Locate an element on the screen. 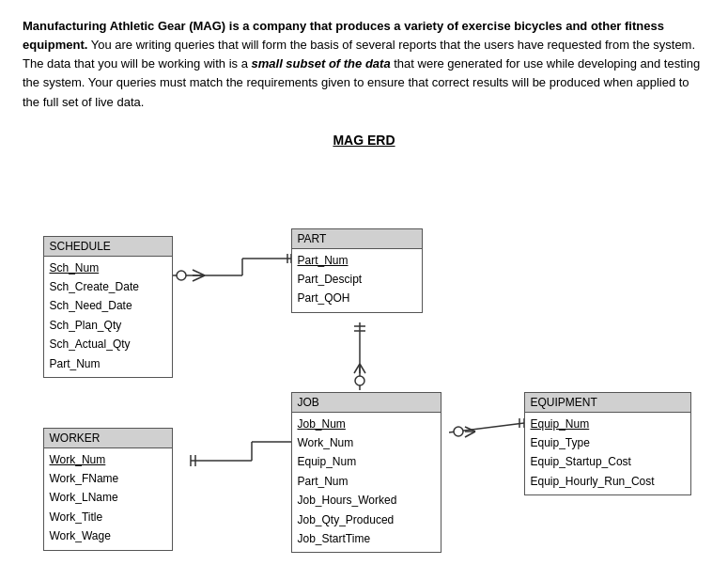  field-work-wage: Work_Wage is located at coordinates (108, 536).